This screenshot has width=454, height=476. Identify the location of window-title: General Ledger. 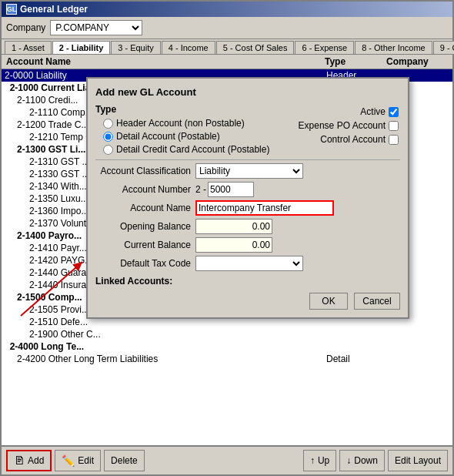
(54, 9).